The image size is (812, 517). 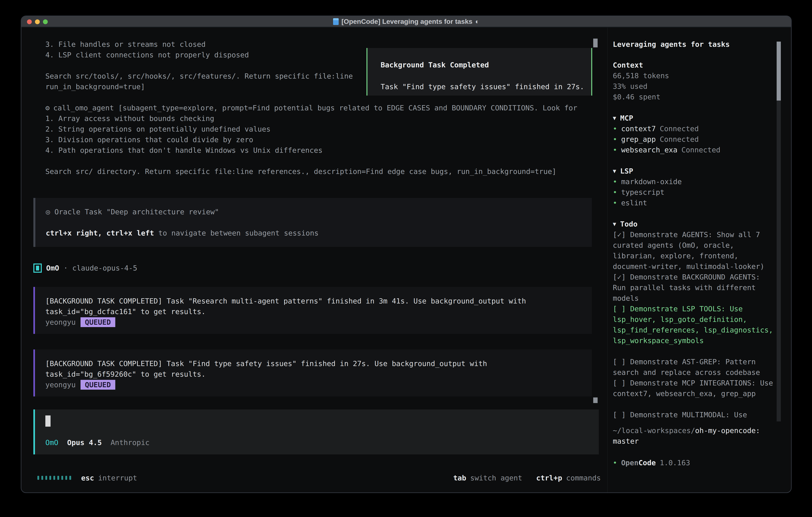 What do you see at coordinates (38, 268) in the screenshot?
I see `agent-icon` at bounding box center [38, 268].